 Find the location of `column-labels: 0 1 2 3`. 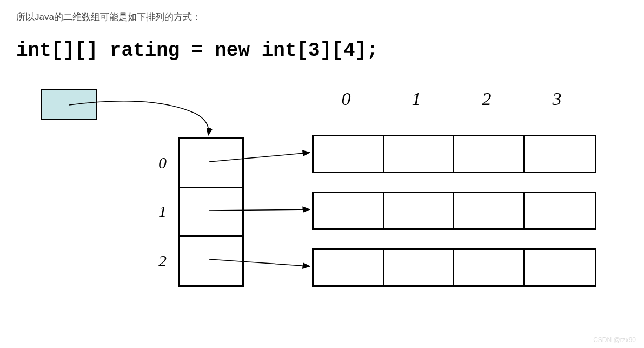

column-labels: 0 1 2 3 is located at coordinates (452, 99).